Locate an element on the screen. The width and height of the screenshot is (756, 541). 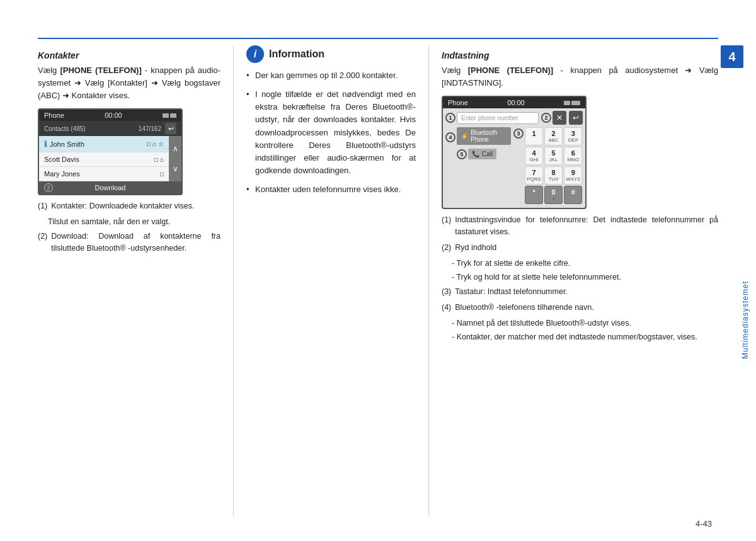
star-icon-1: ☆ is located at coordinates (161, 144).